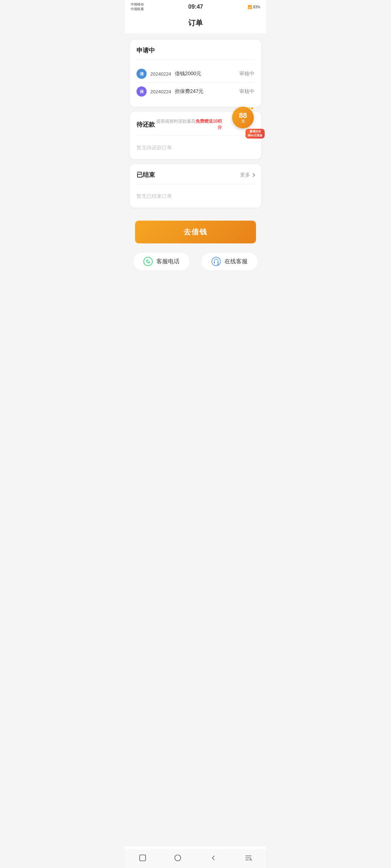  What do you see at coordinates (189, 92) in the screenshot?
I see `guarantee-desc: 担保费247元` at bounding box center [189, 92].